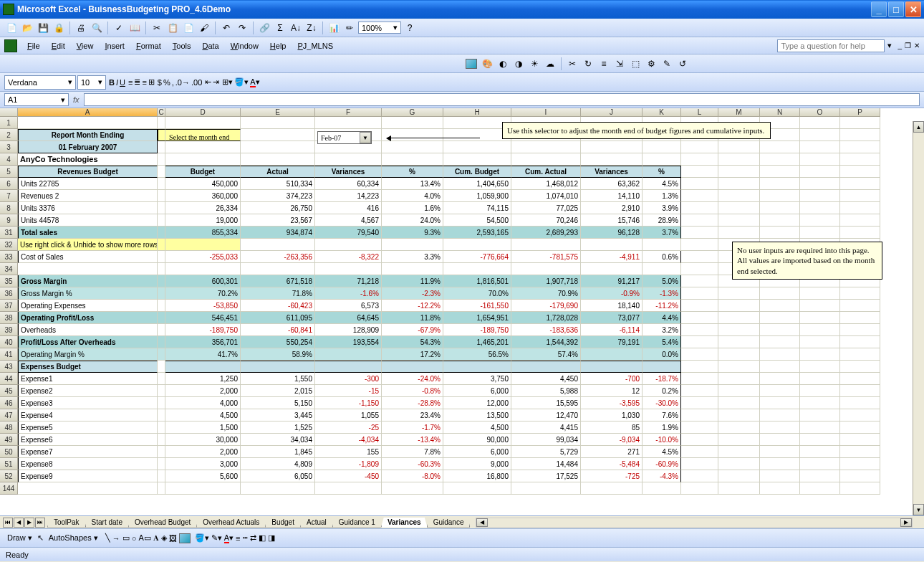 The image size is (924, 562). What do you see at coordinates (11, 28) in the screenshot?
I see `new-icon: 📄` at bounding box center [11, 28].